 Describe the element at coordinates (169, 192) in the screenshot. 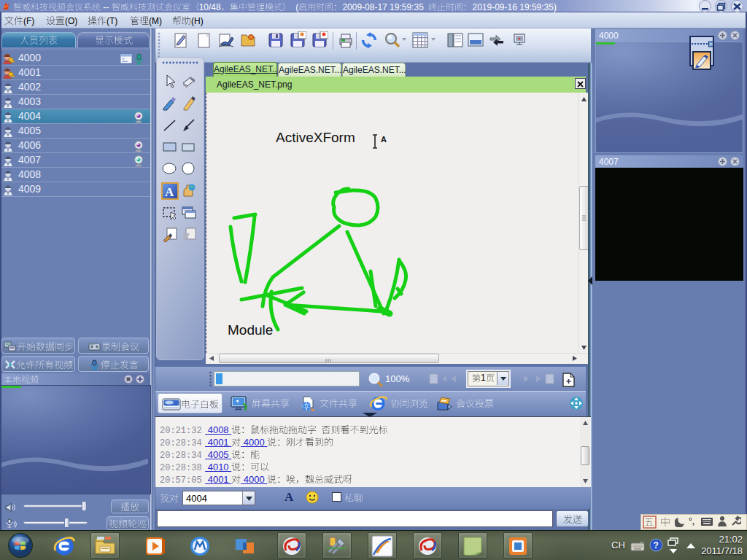

I see `svg-text: A` at that location.